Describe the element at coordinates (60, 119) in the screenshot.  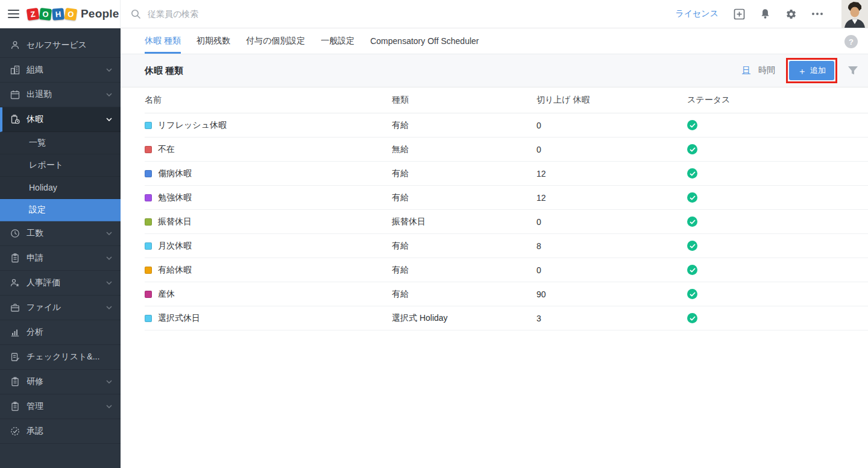
I see `sidebar-item-leave: 休暇` at that location.